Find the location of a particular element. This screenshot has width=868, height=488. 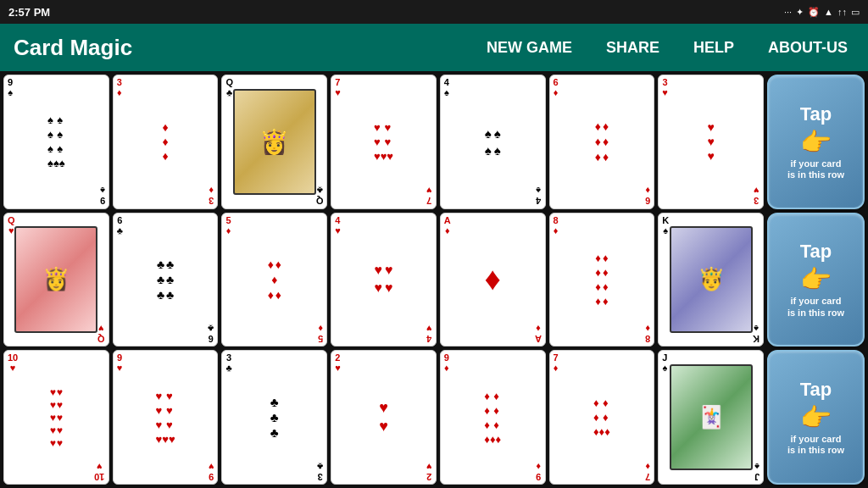

card-4-hearts: 4♥ ♥♥ ♥♥ 4♥ is located at coordinates (383, 280).